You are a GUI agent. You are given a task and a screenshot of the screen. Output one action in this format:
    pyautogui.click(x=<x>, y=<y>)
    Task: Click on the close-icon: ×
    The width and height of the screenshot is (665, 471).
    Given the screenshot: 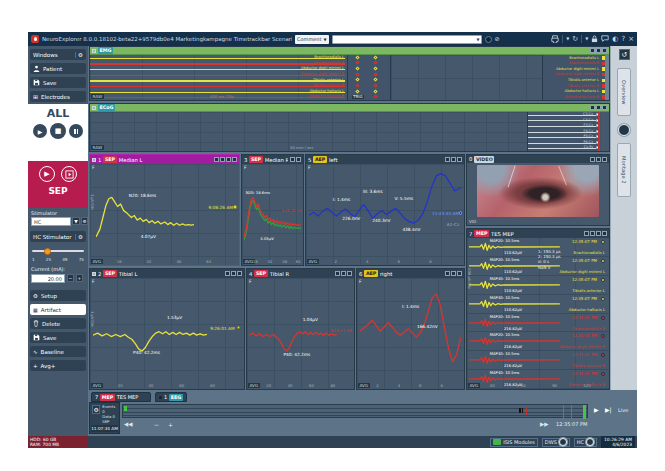 What is the action you would take?
    pyautogui.click(x=631, y=40)
    